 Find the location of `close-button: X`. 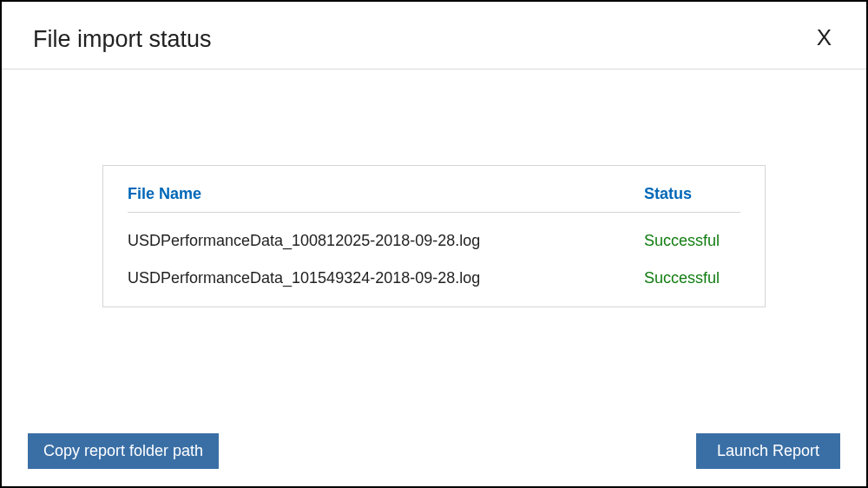

close-button: X is located at coordinates (825, 37).